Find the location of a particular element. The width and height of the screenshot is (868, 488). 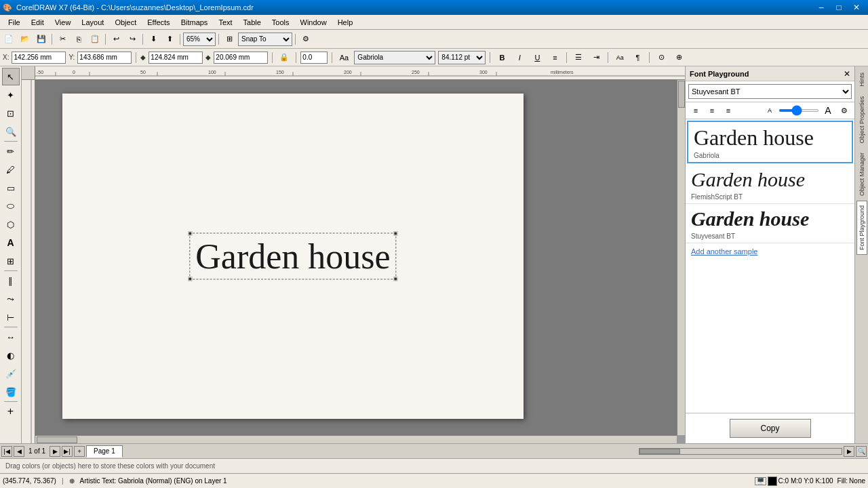

connector-tool: ⤳ is located at coordinates (11, 299).